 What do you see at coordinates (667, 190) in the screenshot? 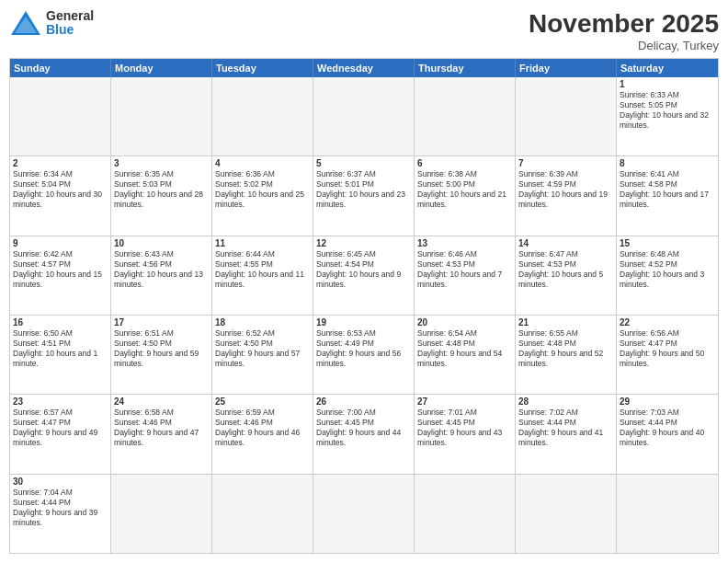
I see `day-info: Sunrise: 6:41 AM Sunset: 4:58 PM Dayligh…` at bounding box center [667, 190].